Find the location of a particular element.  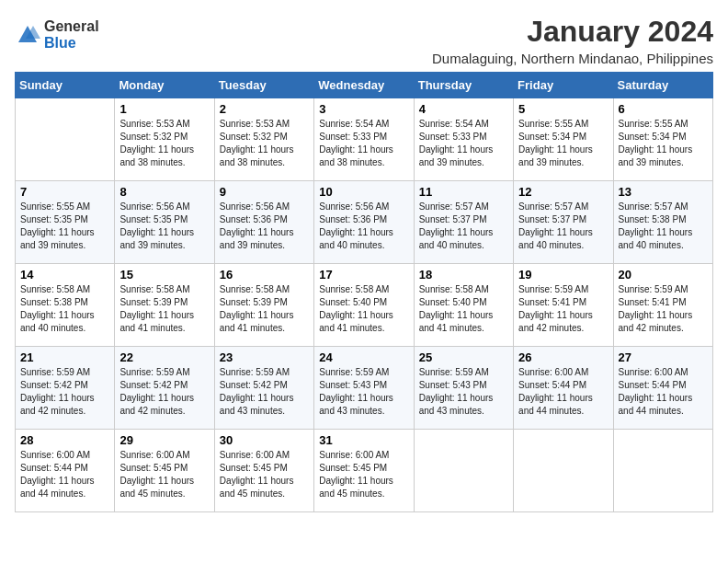

day-number: 1 is located at coordinates (164, 109).